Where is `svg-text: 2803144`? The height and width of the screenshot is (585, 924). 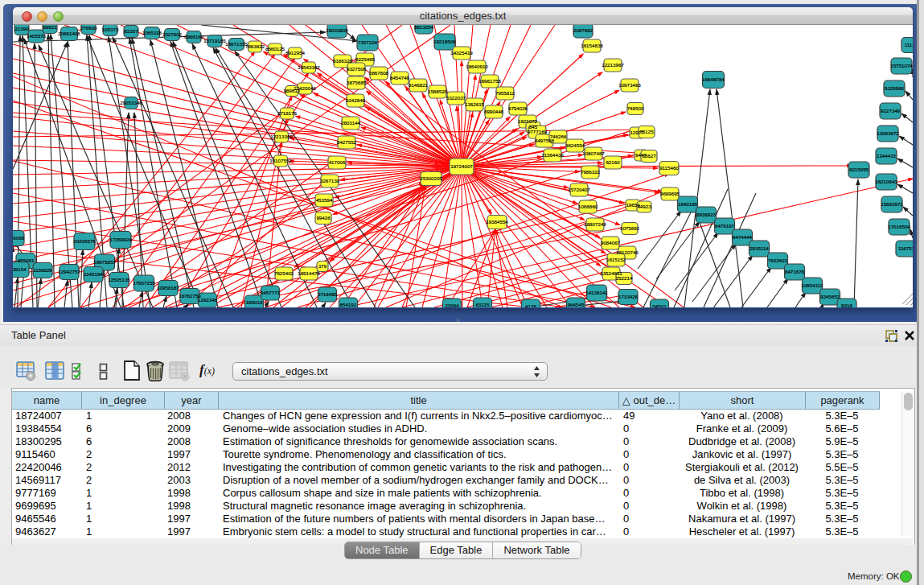 svg-text: 2803144 is located at coordinates (351, 122).